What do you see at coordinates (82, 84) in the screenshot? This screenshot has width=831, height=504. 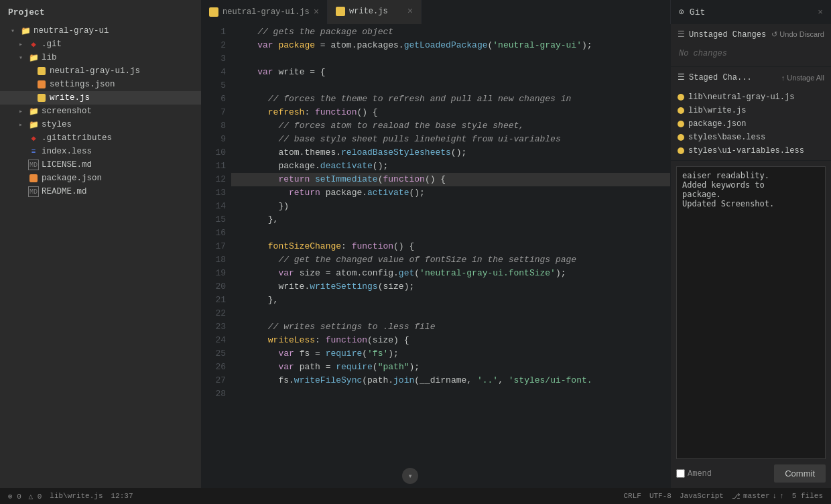 I see `sidebar-item-label-settings-json: settings.json` at bounding box center [82, 84].